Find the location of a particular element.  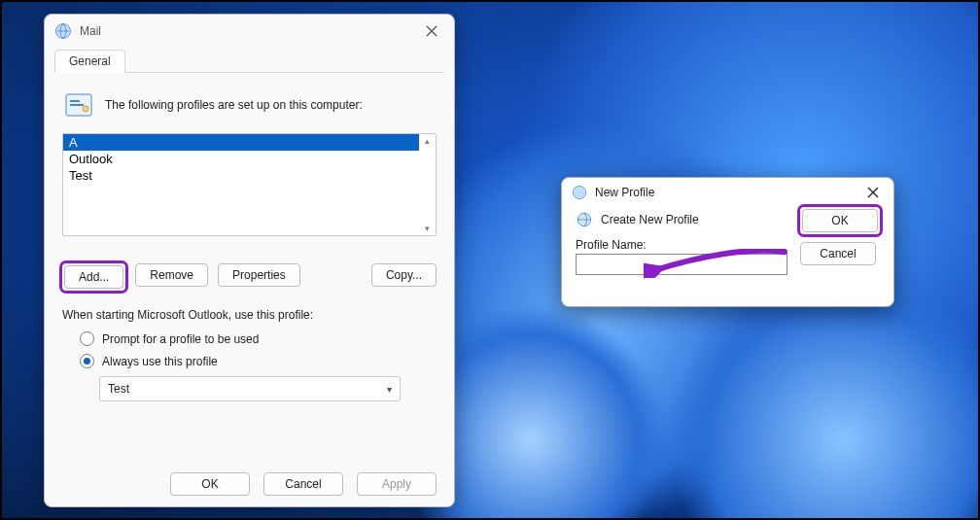

mail-titlebar: Mail is located at coordinates (249, 31).